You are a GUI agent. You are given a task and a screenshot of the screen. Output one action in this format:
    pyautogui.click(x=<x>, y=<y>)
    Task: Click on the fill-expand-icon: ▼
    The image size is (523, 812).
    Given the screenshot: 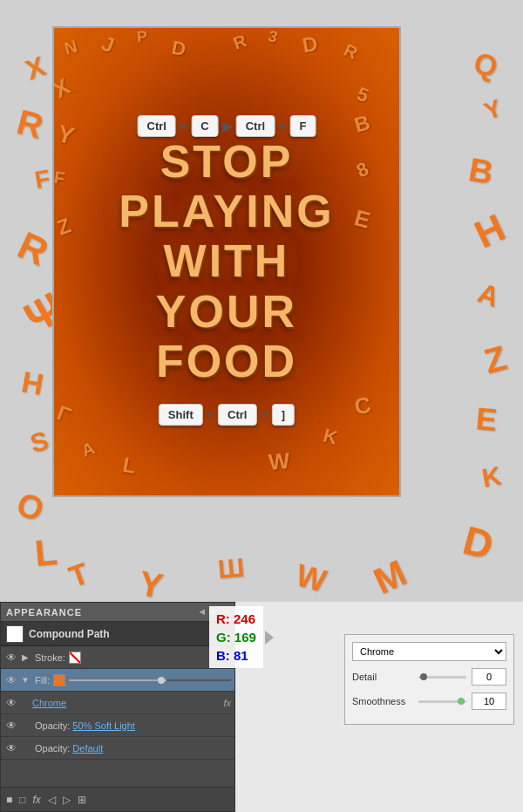 What is the action you would take?
    pyautogui.click(x=25, y=680)
    